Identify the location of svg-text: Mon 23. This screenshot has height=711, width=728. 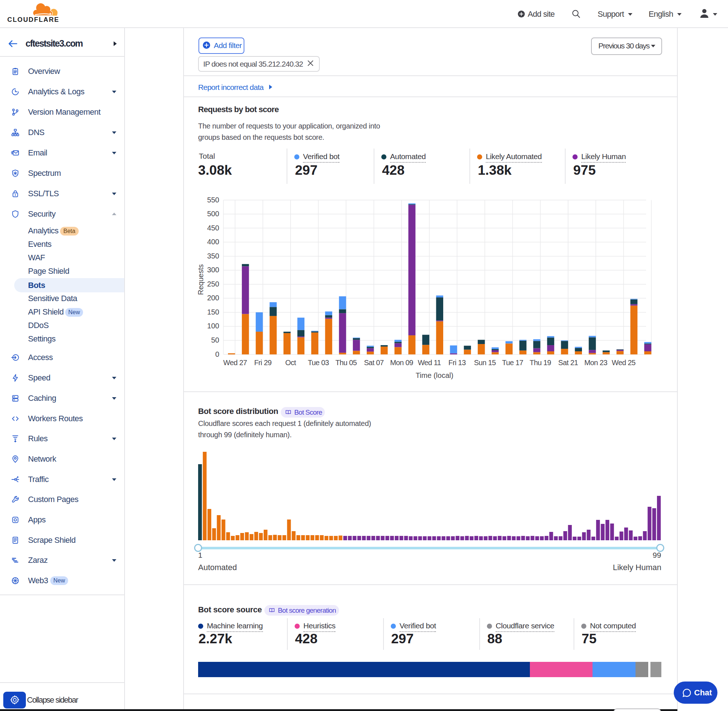
(596, 363).